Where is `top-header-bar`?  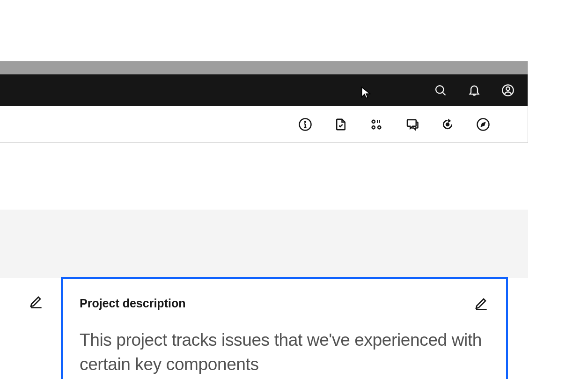
top-header-bar is located at coordinates (264, 90).